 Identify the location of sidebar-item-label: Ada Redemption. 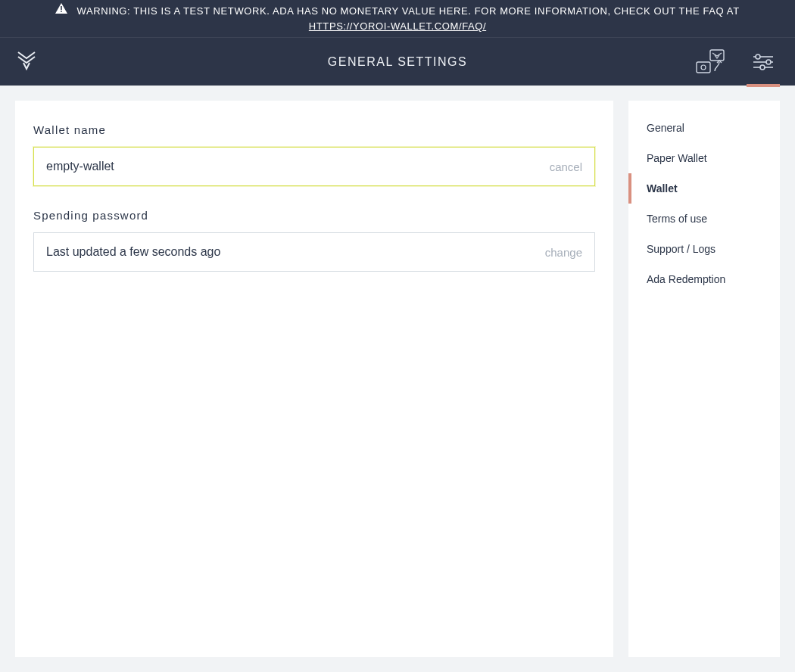
(686, 279).